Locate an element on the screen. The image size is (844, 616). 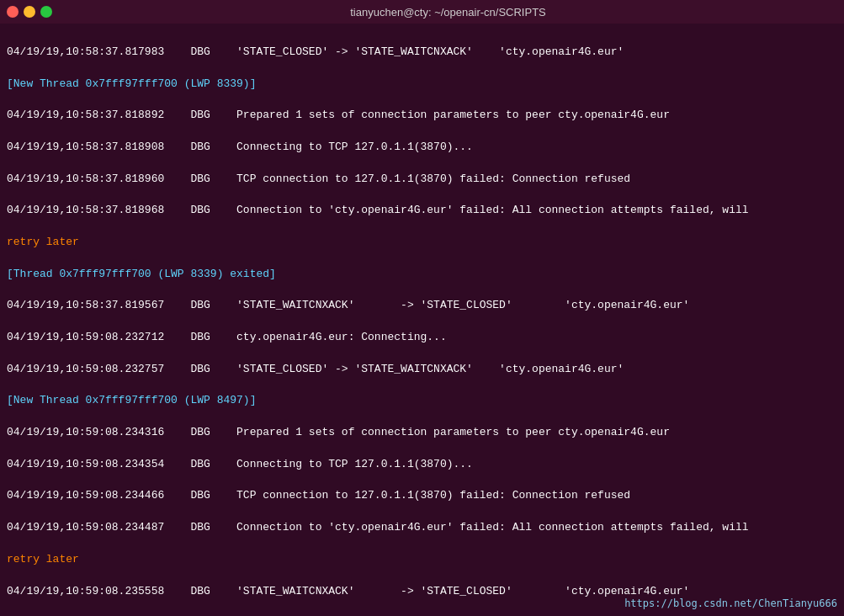
terminal-line: 04/19/19,10:59:08.234466 DBG TCP connect… is located at coordinates (422, 497).